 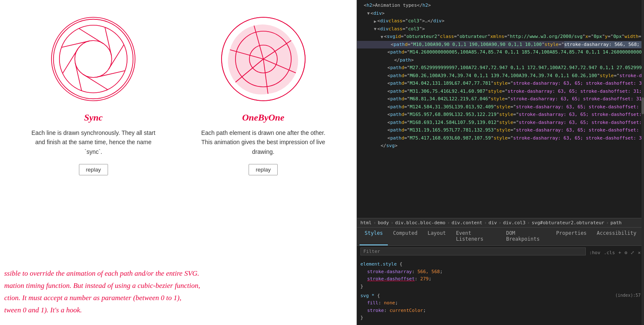 I want to click on cls-button: .cls, so click(x=609, y=253).